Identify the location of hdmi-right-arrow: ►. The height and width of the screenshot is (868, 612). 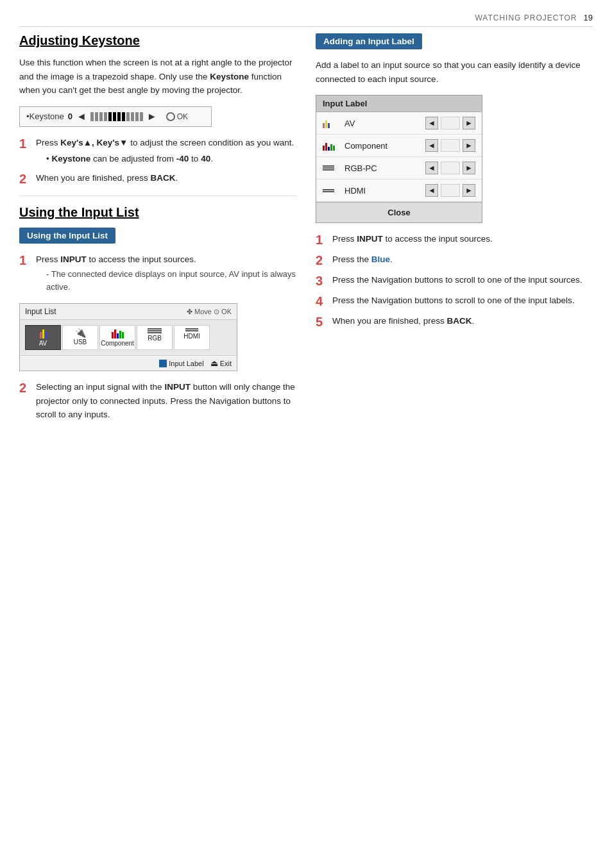
(469, 190).